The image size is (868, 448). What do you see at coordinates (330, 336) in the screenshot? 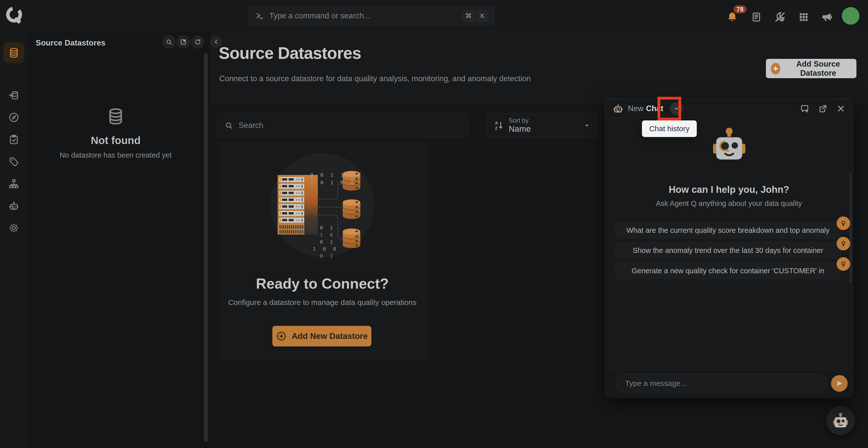
I see `add-new-datastore-label: Add New Datastore` at bounding box center [330, 336].